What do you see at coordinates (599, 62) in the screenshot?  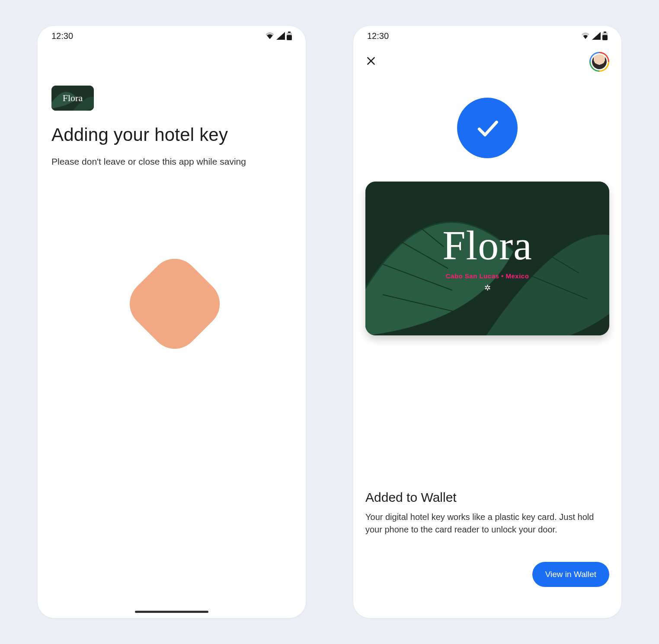 I see `account-avatar` at bounding box center [599, 62].